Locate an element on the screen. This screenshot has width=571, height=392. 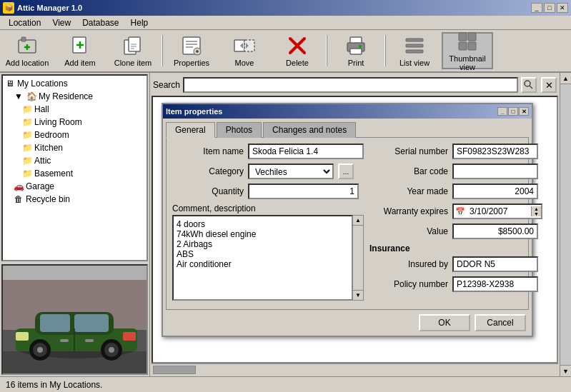
tree-recycle-bin: 🗑 Recycle bin is located at coordinates (74, 199).